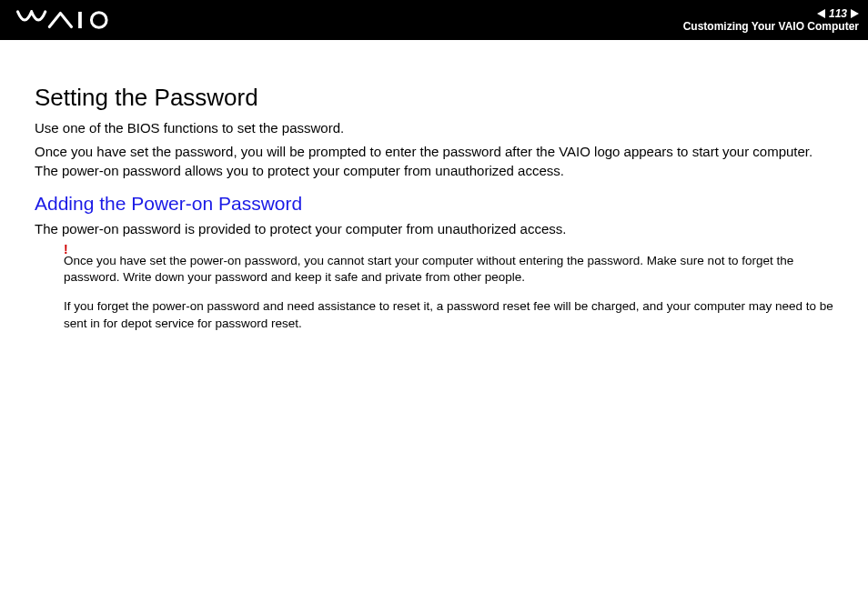  I want to click on page-nav: 113, so click(838, 14).